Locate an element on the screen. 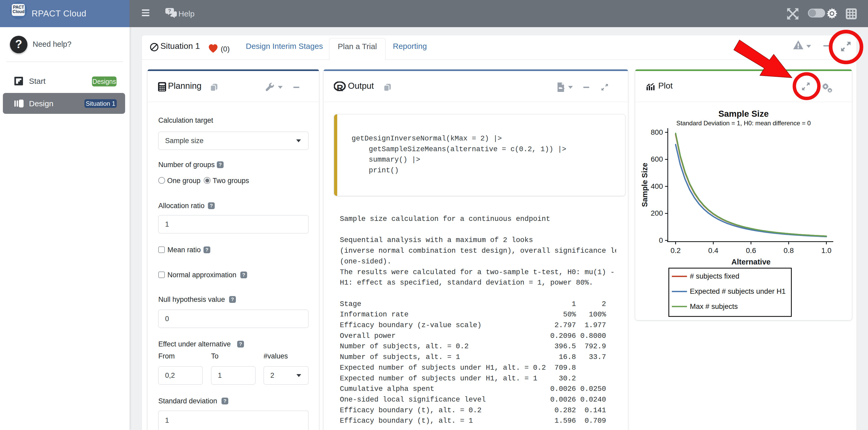  svg-text: 0.8 is located at coordinates (789, 251).